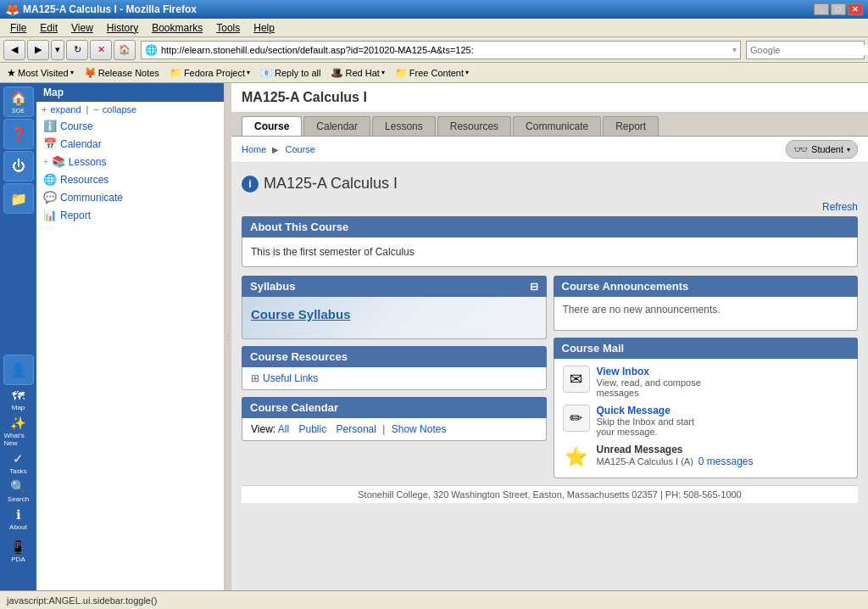 Image resolution: width=868 pixels, height=609 pixels. Describe the element at coordinates (19, 407) in the screenshot. I see `map-label: Map` at that location.